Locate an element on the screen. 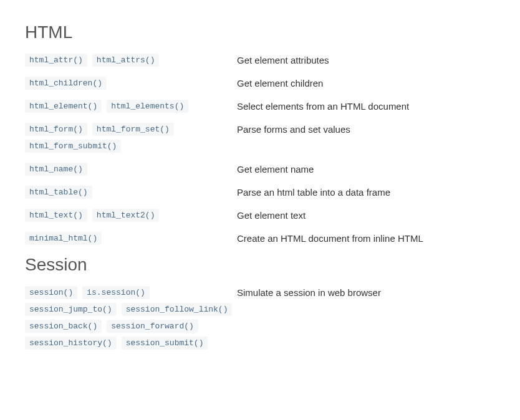  function-description: Parse forms and set values is located at coordinates (366, 128).